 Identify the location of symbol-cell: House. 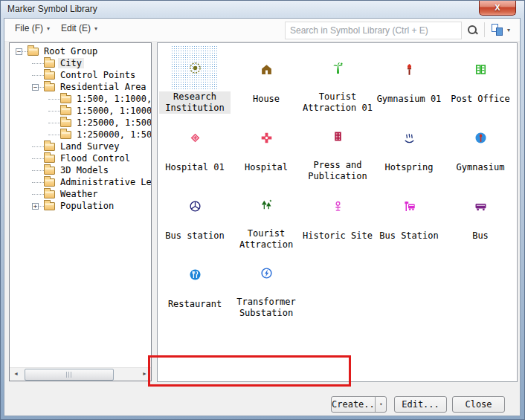
(266, 80).